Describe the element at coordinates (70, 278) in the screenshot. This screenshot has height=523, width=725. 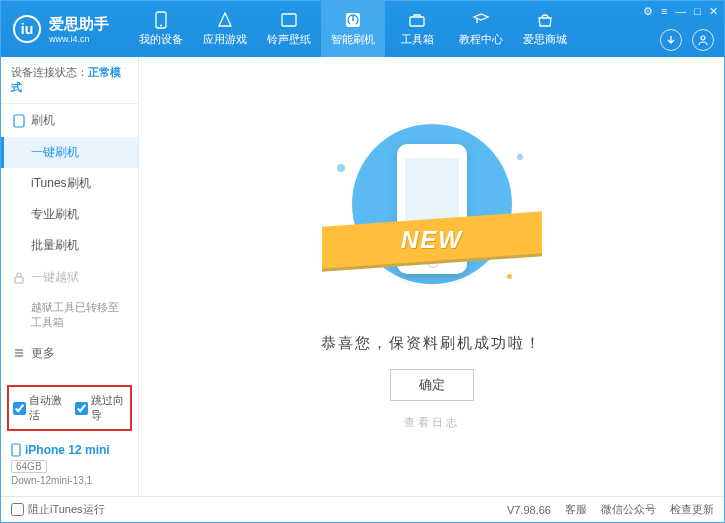
I see `sidebar-group-jailbreak: 一键越狱` at that location.